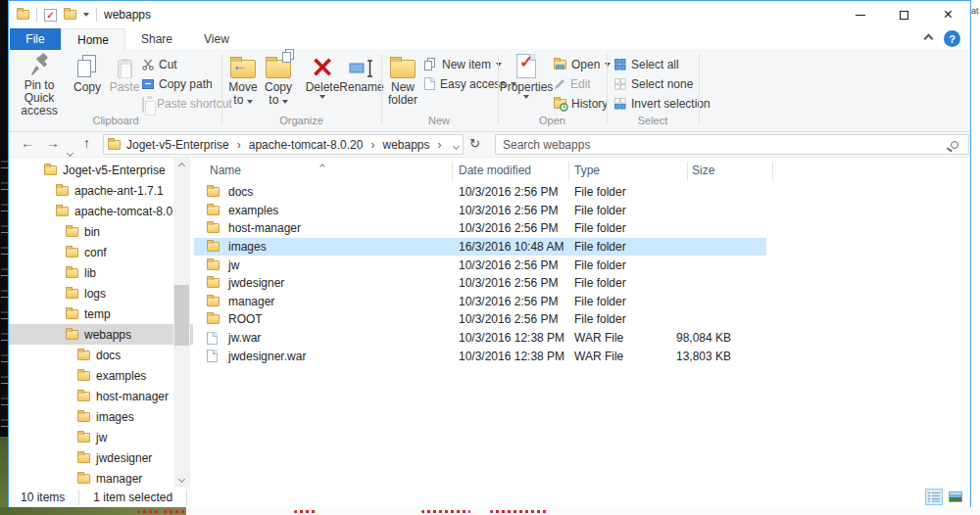 Image resolution: width=980 pixels, height=515 pixels. I want to click on history-button: History, so click(580, 104).